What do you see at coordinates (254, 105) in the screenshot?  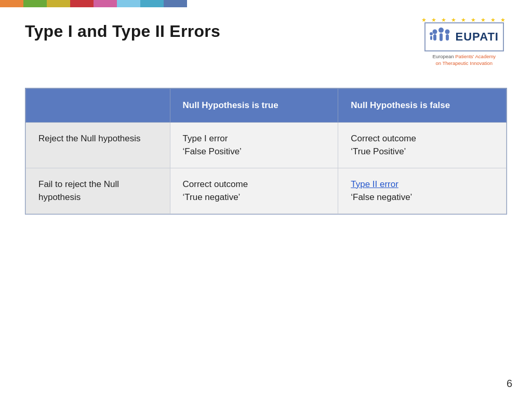 I see `header-null-true: Null Hypothesis is true` at bounding box center [254, 105].